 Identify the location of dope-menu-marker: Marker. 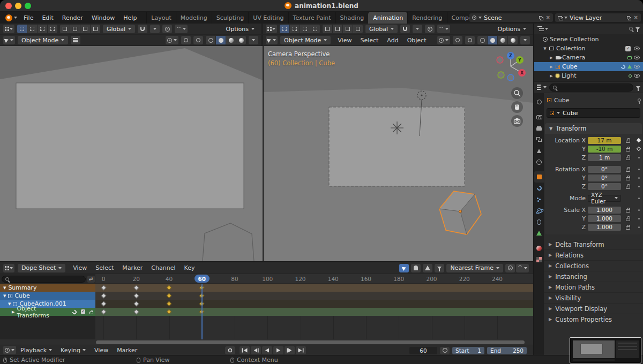
(132, 268).